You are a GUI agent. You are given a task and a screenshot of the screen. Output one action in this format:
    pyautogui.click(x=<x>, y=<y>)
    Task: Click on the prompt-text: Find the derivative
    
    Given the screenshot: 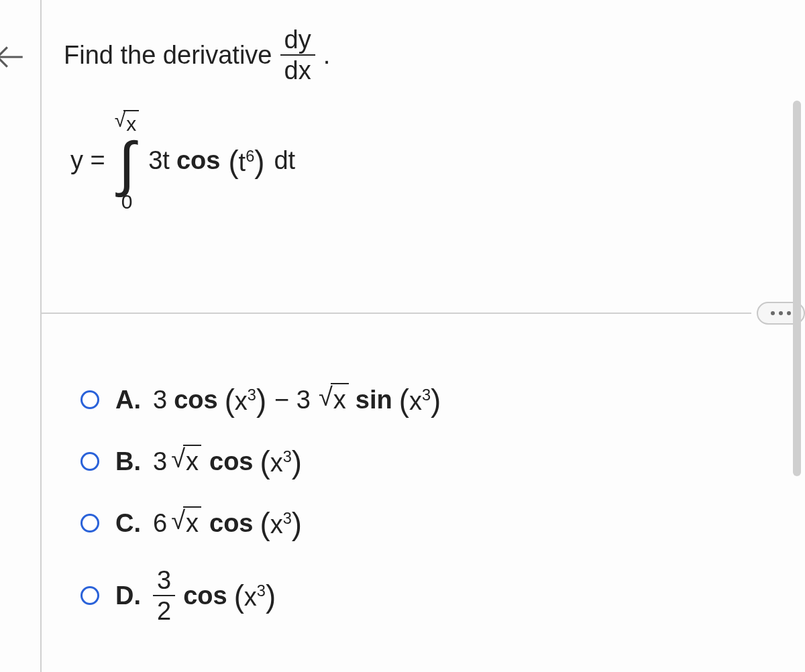 What is the action you would take?
    pyautogui.click(x=168, y=55)
    